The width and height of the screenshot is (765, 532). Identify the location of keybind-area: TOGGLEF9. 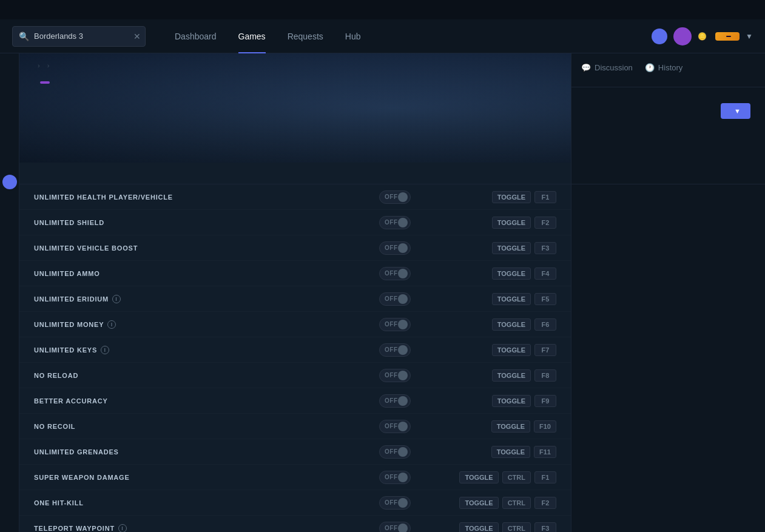
(502, 401).